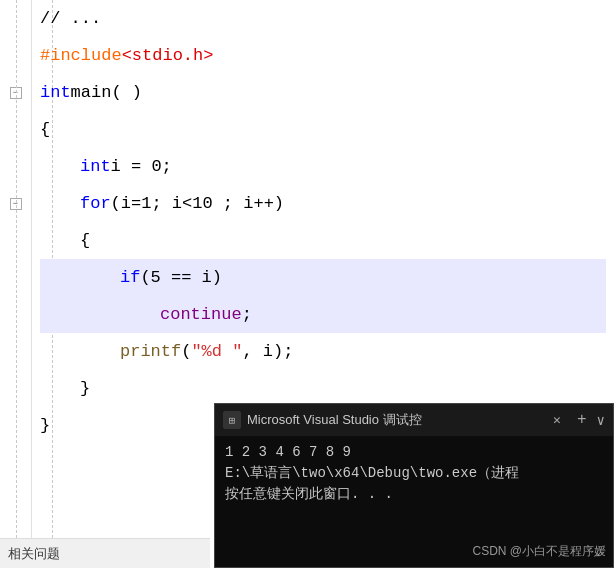  Describe the element at coordinates (232, 420) in the screenshot. I see `terminal-app-icon: ⊞` at that location.